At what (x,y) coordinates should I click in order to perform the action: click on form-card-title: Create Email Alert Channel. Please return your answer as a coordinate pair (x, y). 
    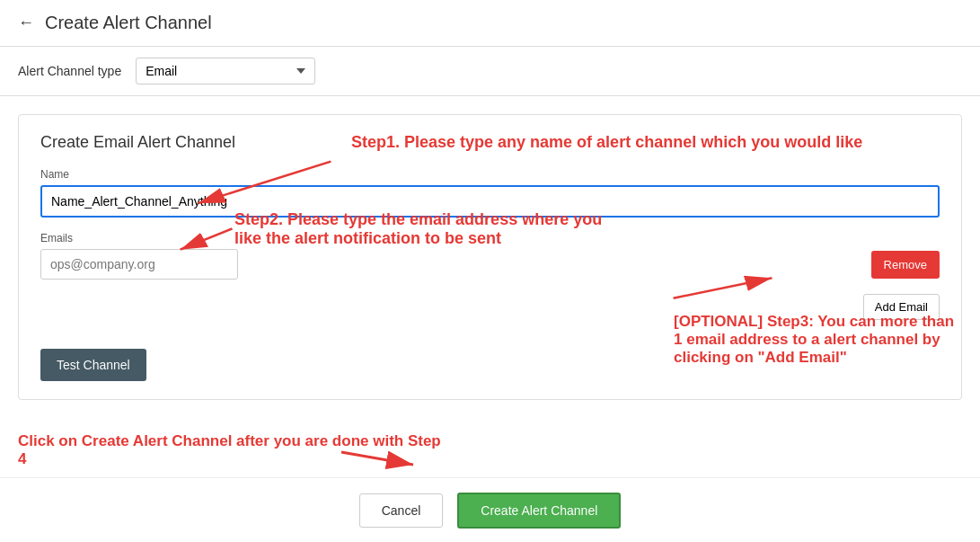
    Looking at the image, I should click on (490, 142).